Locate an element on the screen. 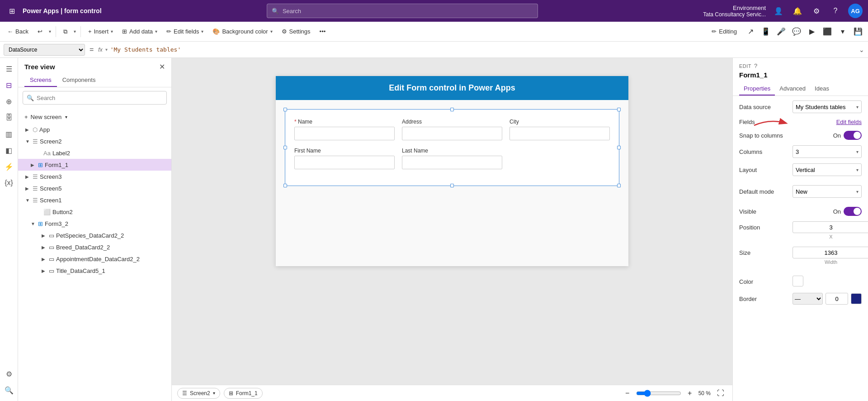  search-left-icon: 🔍 is located at coordinates (9, 390).